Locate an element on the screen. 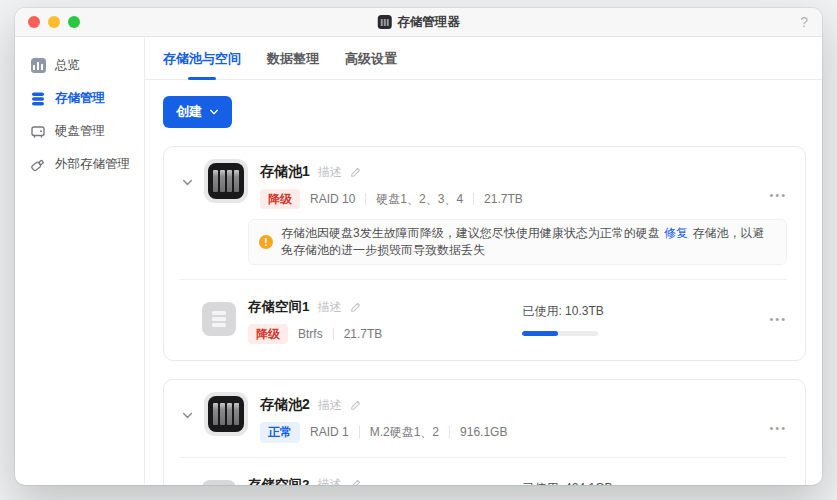  create-button: 创建 is located at coordinates (198, 112).